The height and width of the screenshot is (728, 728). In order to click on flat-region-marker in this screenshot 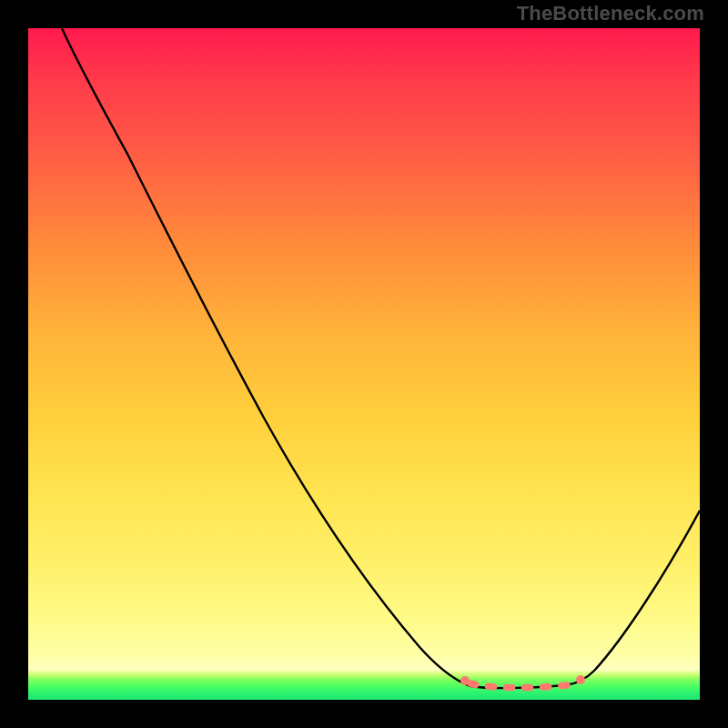, I will do `click(522, 686)`.